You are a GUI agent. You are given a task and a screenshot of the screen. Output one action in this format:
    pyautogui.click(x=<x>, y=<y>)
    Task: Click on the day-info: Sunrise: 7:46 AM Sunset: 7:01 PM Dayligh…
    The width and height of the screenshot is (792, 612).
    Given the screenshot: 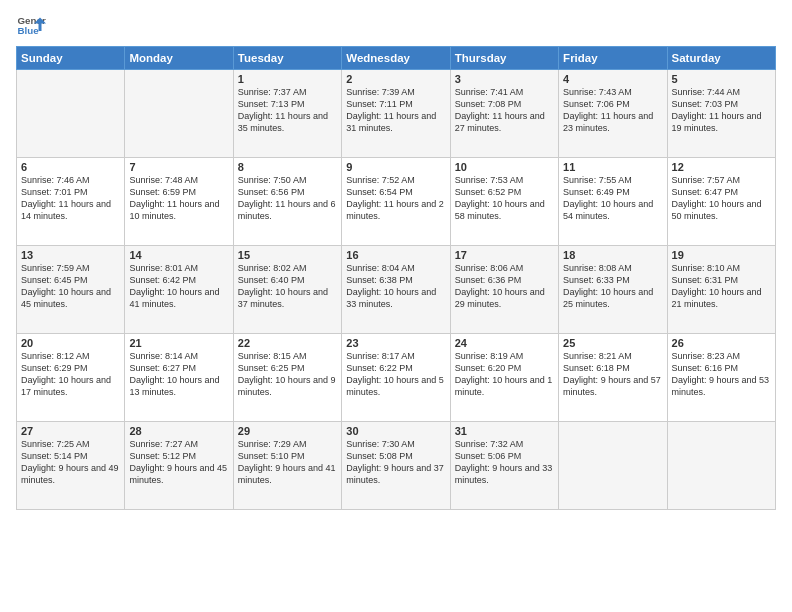 What is the action you would take?
    pyautogui.click(x=70, y=198)
    